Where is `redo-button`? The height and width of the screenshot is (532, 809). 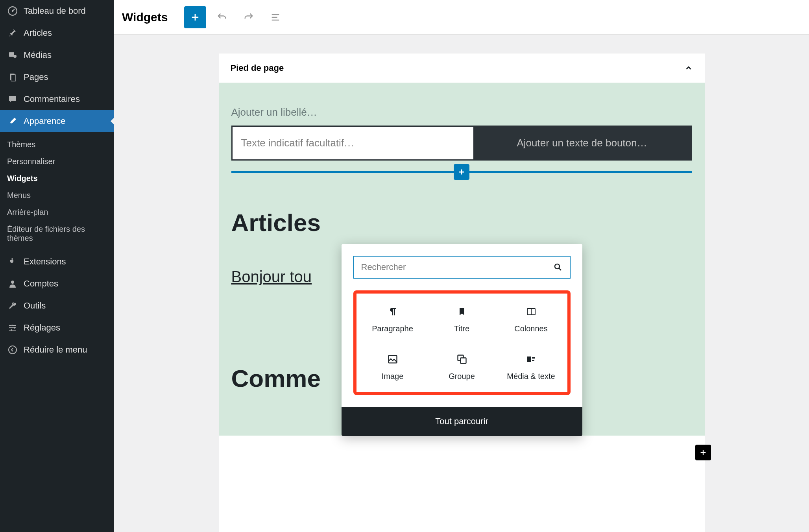
redo-button is located at coordinates (249, 17).